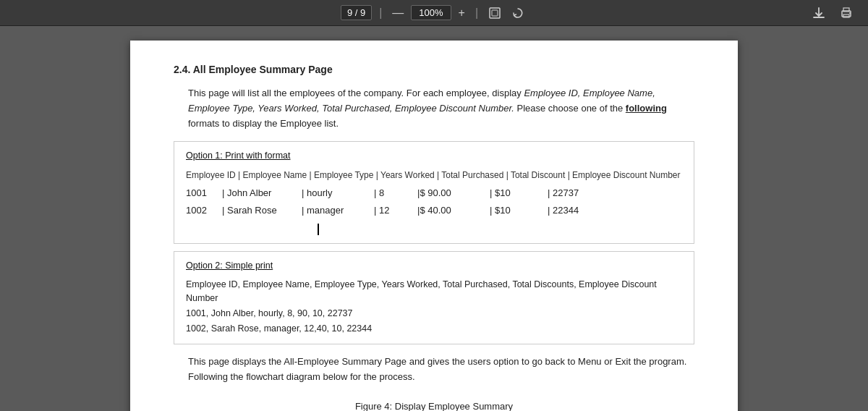  I want to click on simple-row1: 1001, John Alber, hourly, 8, 90, 10, 227…, so click(434, 314).